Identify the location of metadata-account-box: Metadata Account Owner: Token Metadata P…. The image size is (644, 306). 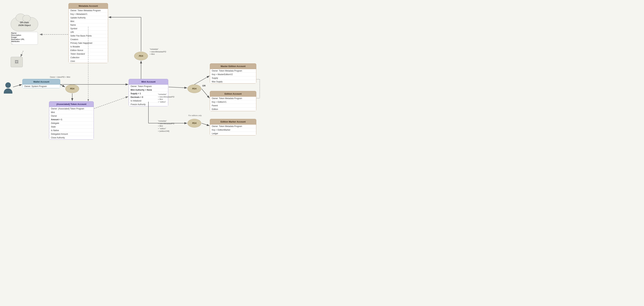
(88, 33).